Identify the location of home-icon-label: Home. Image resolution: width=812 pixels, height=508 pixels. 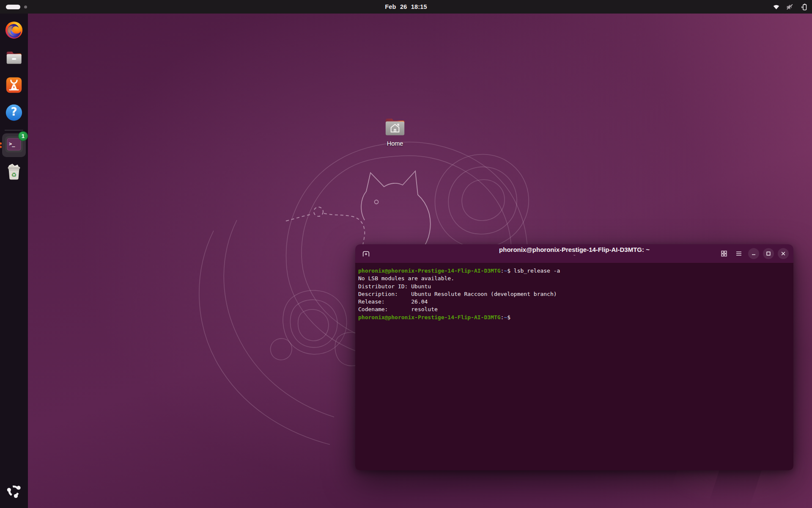
(395, 144).